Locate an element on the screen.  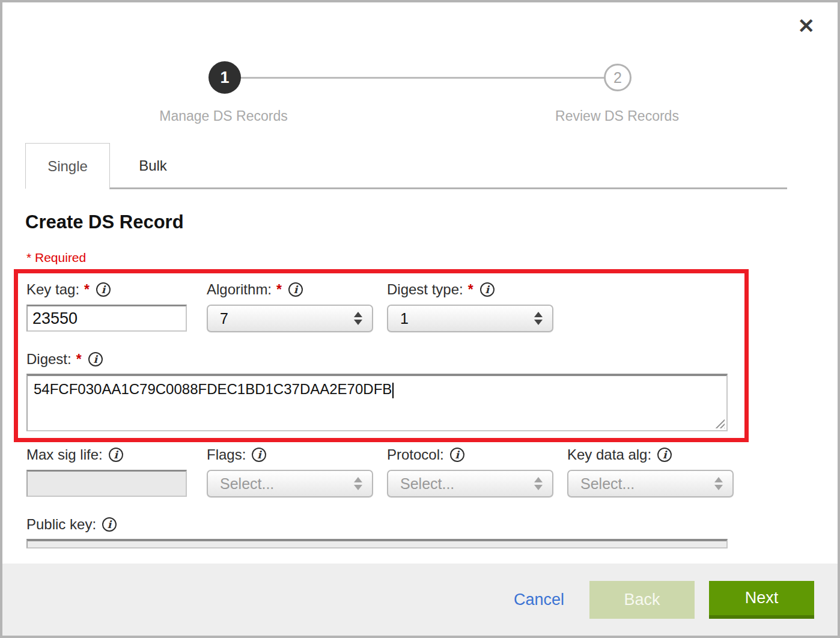
stepper-step-1-label: Manage DS Records is located at coordinates (224, 117).